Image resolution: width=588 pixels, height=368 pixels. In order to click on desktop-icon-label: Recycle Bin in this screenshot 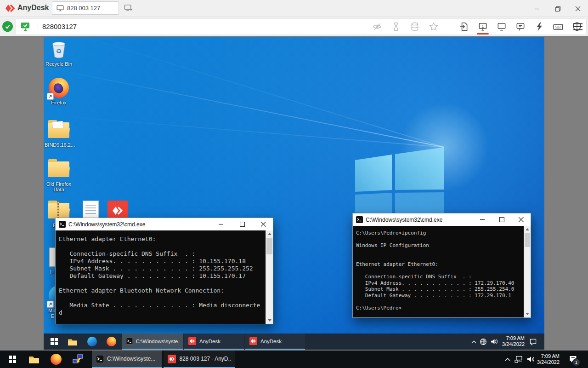, I will do `click(59, 64)`.